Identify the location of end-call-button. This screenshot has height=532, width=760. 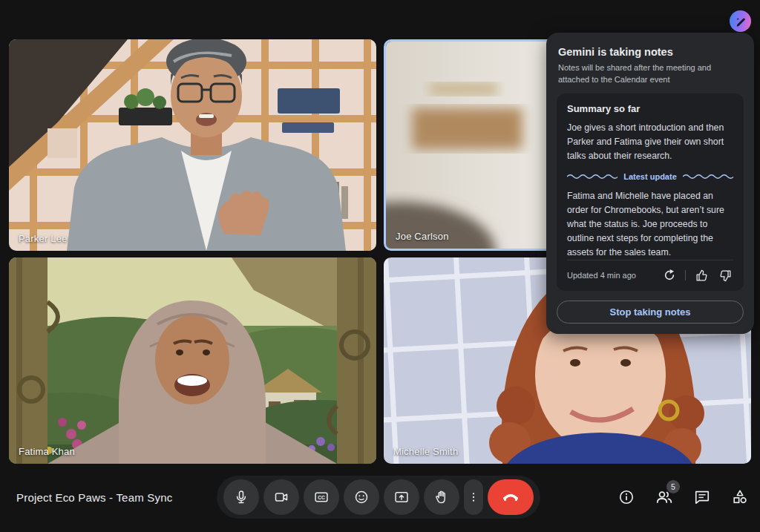
(511, 497).